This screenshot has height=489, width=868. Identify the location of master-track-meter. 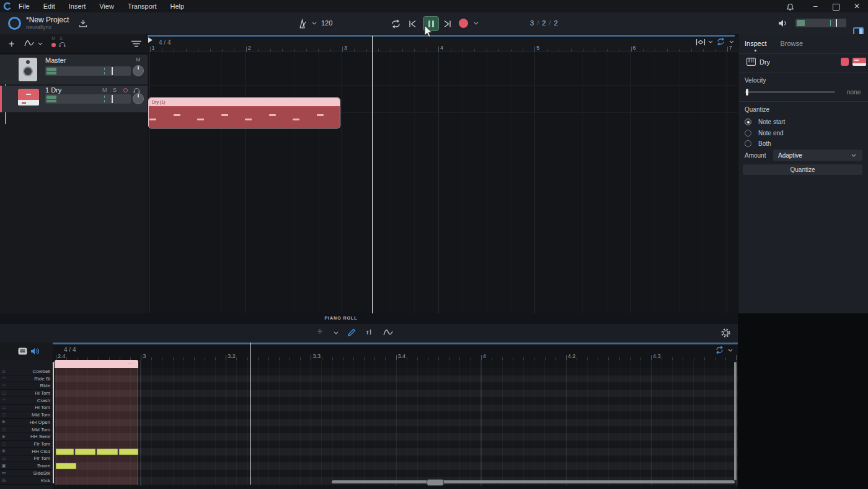
(88, 71).